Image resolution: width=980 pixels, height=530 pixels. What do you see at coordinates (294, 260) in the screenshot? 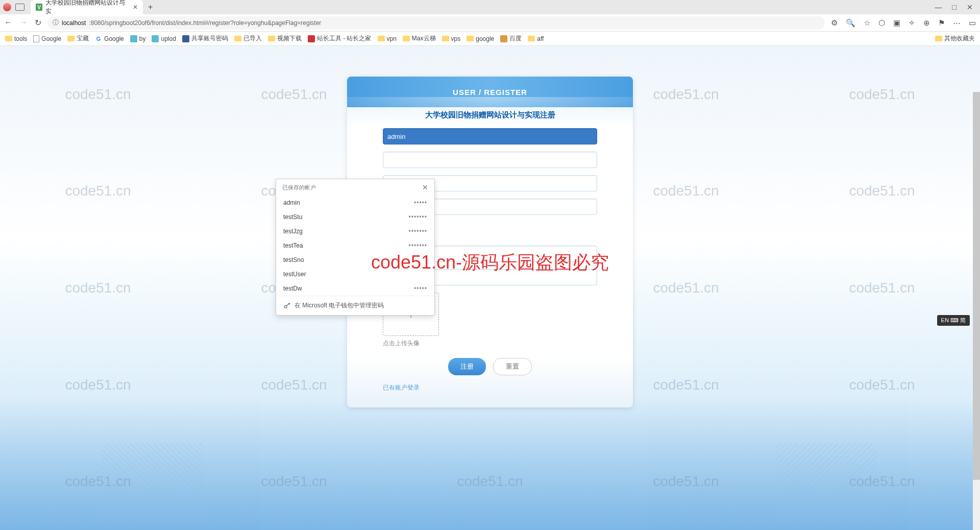
I see `autofill-username: testSno` at bounding box center [294, 260].